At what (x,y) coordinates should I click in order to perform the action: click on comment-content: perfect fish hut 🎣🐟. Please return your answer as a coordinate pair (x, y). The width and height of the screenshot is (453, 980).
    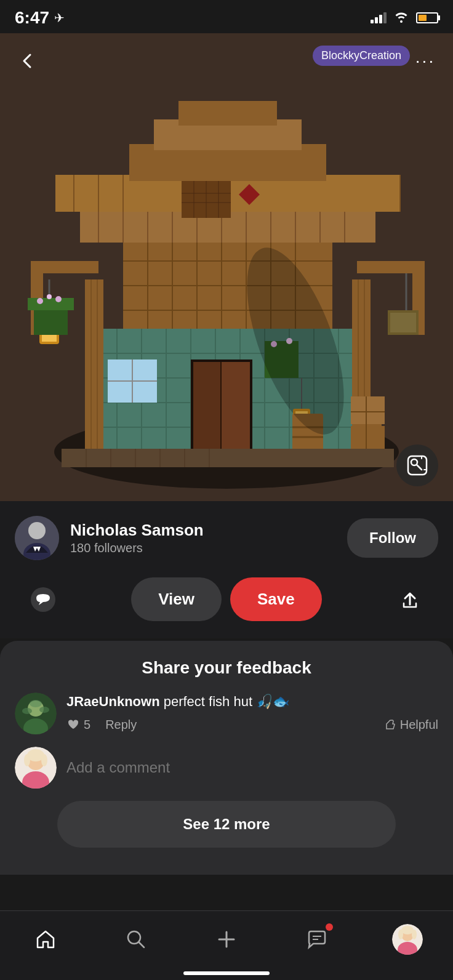
    Looking at the image, I should click on (225, 702).